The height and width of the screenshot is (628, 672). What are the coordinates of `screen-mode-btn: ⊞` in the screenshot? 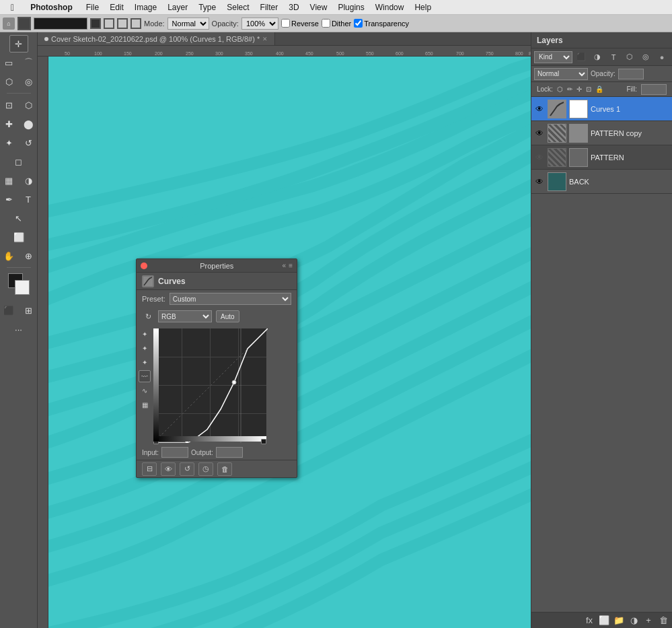 It's located at (28, 310).